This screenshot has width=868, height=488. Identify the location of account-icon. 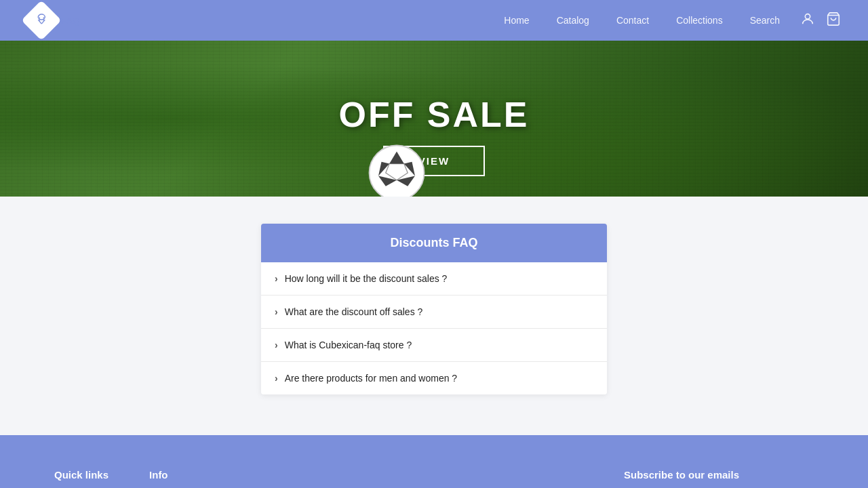
(808, 20).